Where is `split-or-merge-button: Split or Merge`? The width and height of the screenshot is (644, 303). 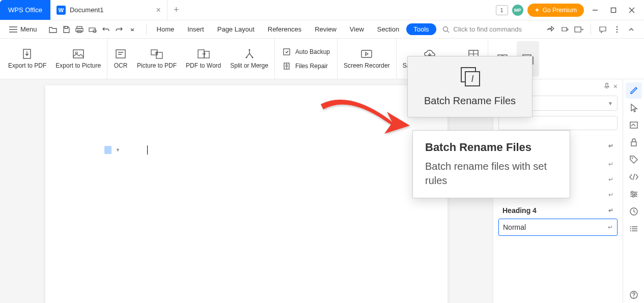
split-or-merge-button: Split or Merge is located at coordinates (249, 59).